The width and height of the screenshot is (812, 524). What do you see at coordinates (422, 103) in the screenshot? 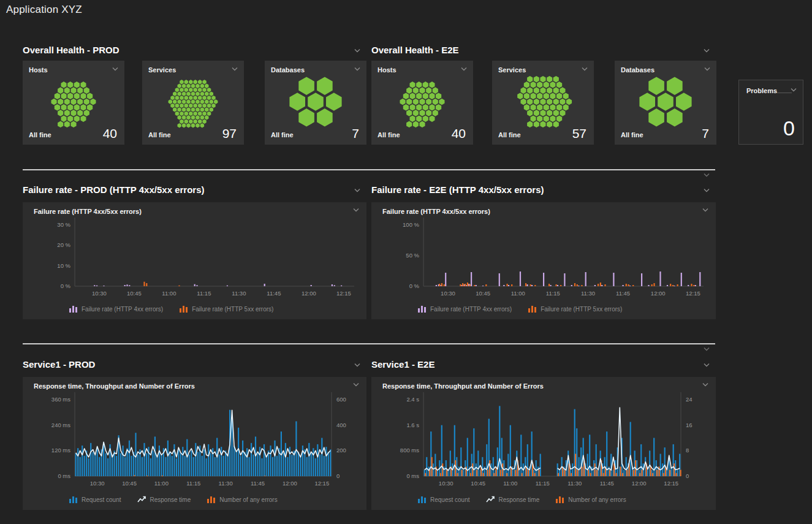
I see `health-tile-hosts-e2e: Hosts All fine 40` at bounding box center [422, 103].